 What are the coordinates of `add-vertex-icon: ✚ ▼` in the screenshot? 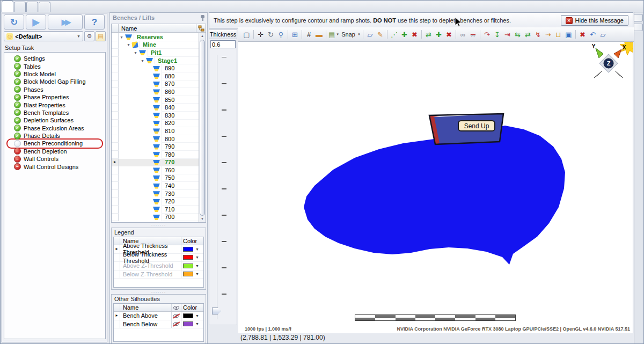 It's located at (405, 34).